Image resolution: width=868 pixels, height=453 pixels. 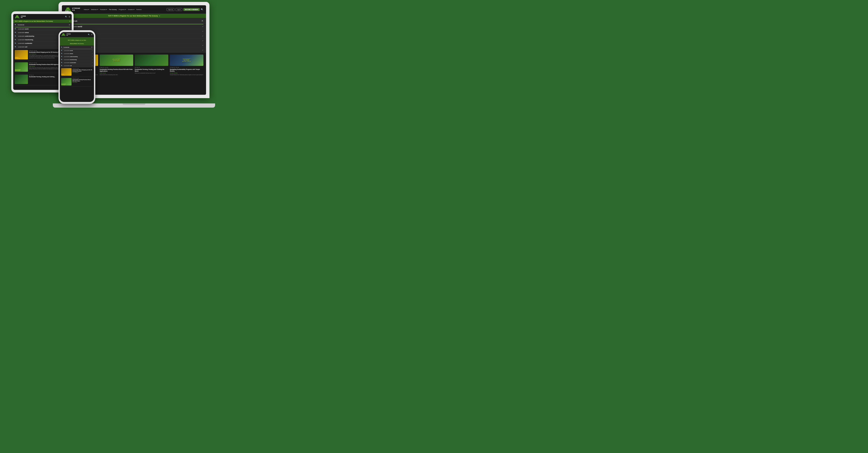 What do you see at coordinates (63, 84) in the screenshot?
I see `phone-thumb-label: BALANCINGNITROGEN` at bounding box center [63, 84].